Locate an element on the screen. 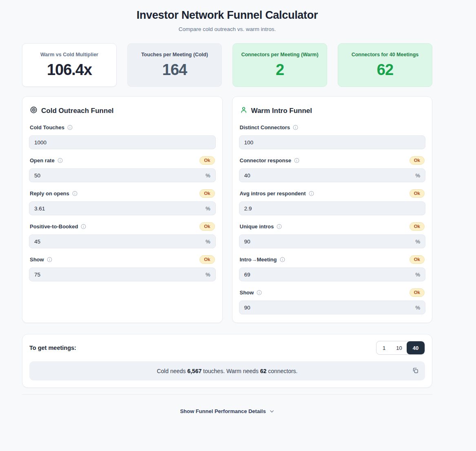 The image size is (476, 451). distinct-connectors-value is located at coordinates (332, 143).